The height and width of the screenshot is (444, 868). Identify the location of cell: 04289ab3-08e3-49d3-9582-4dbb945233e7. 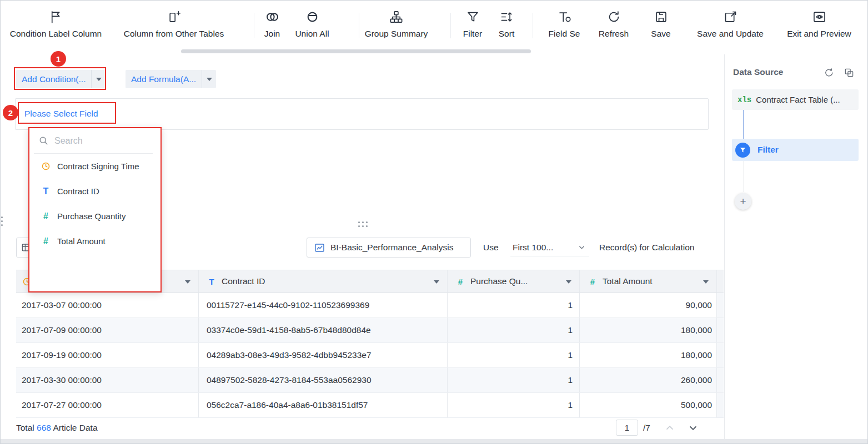
(323, 355).